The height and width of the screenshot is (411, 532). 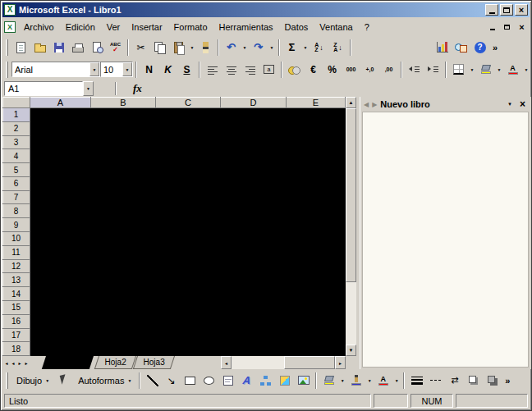 I want to click on row-header-7: 7, so click(x=16, y=199).